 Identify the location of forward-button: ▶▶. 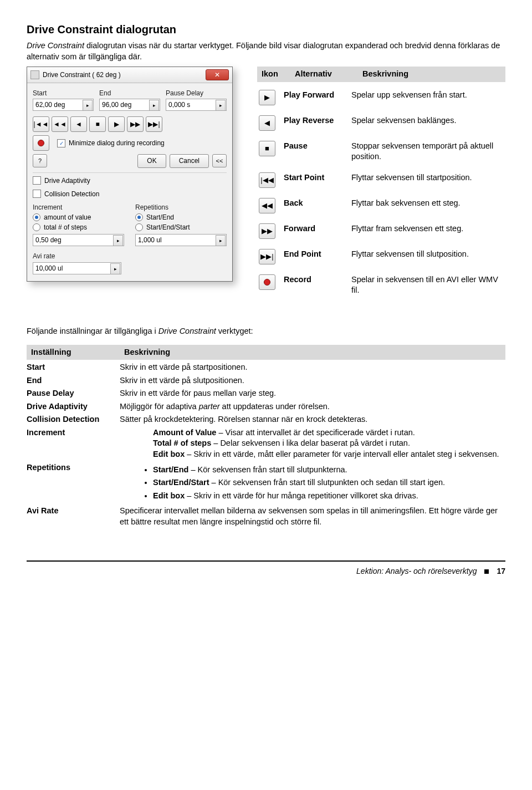
(135, 124).